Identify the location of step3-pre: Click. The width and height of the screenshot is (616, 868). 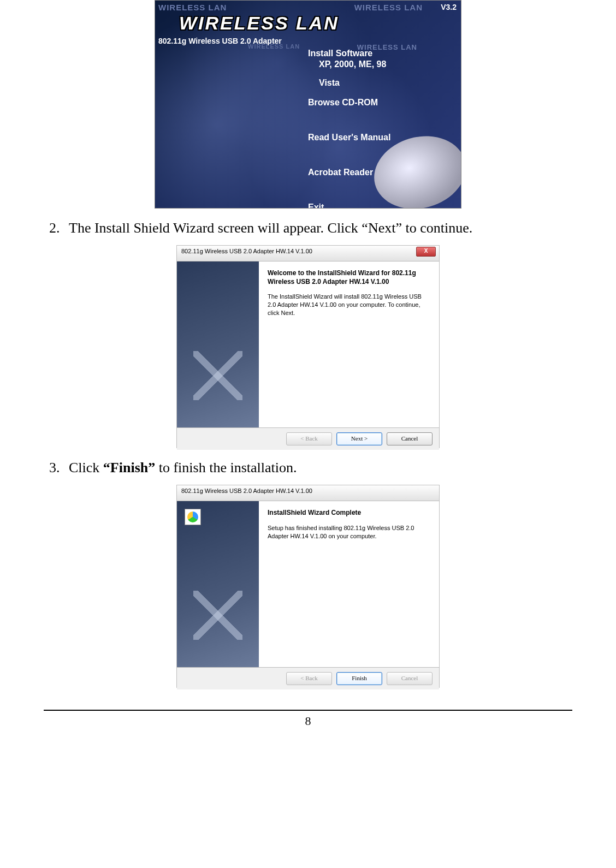
(86, 467).